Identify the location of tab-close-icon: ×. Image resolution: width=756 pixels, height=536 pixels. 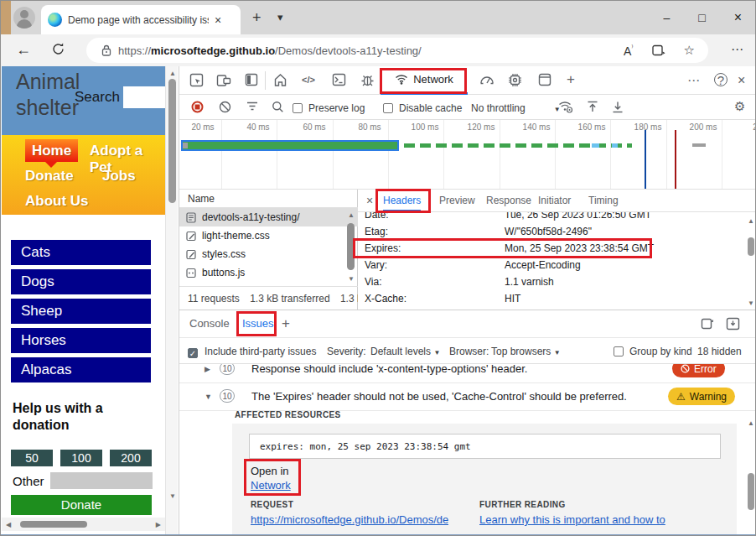
(218, 20).